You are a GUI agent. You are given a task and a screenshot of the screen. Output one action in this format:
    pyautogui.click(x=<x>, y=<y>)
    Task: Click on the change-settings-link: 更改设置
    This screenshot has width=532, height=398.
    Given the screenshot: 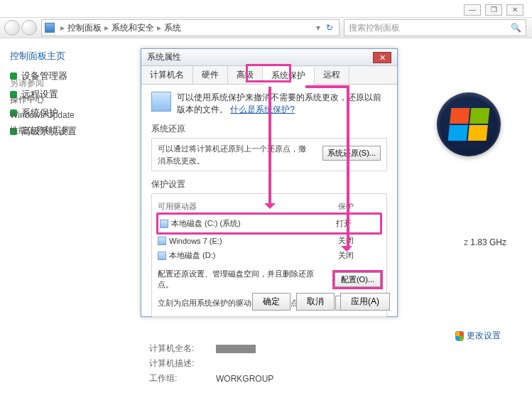 What is the action you would take?
    pyautogui.click(x=478, y=335)
    